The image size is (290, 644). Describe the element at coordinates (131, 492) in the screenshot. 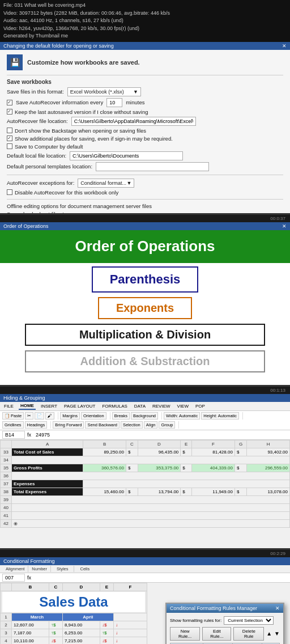

I see `cell-38-c: $` at that location.